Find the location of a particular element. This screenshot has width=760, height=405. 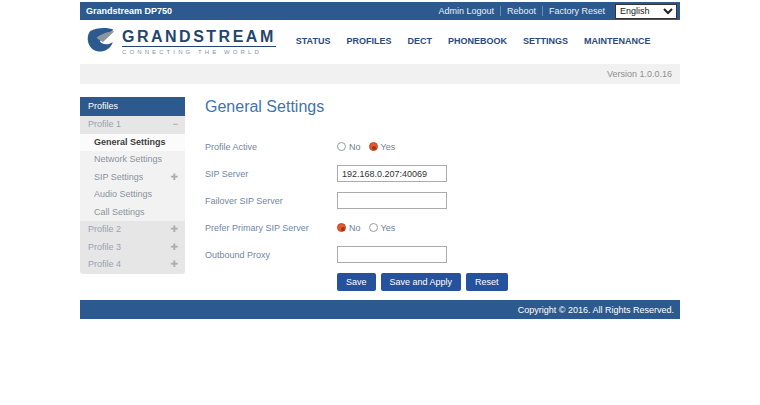

logo-tagline: CONNECTING THE WORLD is located at coordinates (199, 52).